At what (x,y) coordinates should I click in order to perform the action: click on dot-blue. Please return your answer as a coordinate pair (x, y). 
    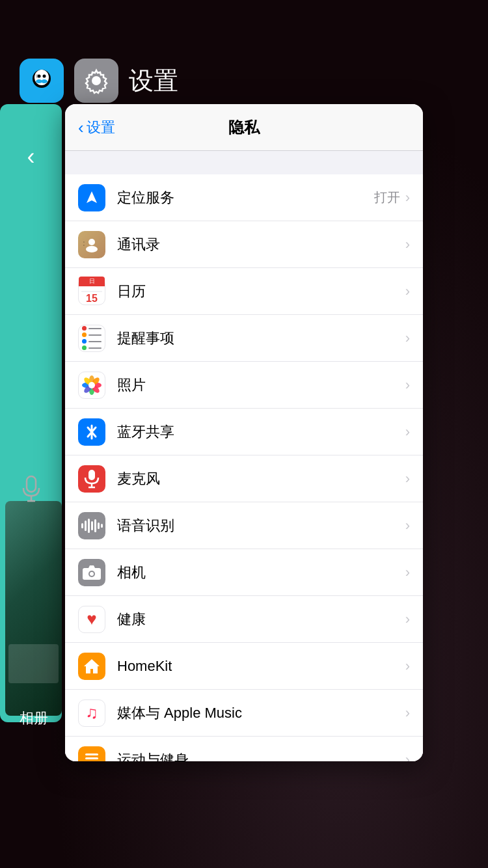
    Looking at the image, I should click on (85, 341).